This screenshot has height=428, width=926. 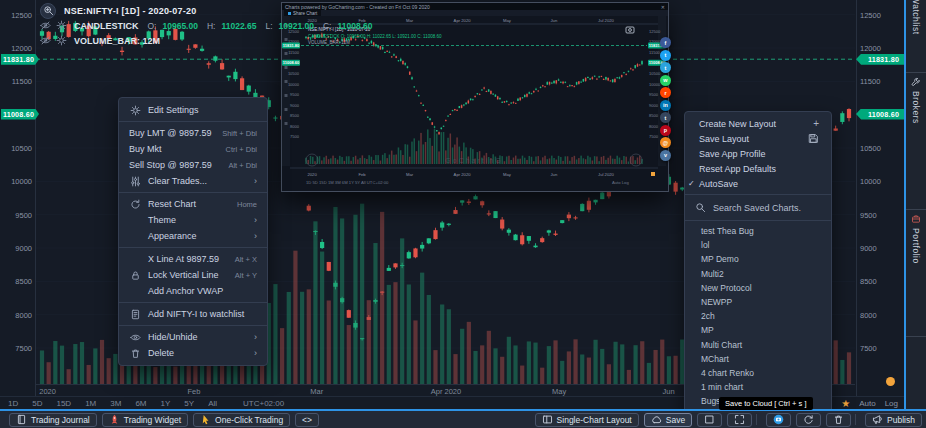 I want to click on gear-icon, so click(x=136, y=110).